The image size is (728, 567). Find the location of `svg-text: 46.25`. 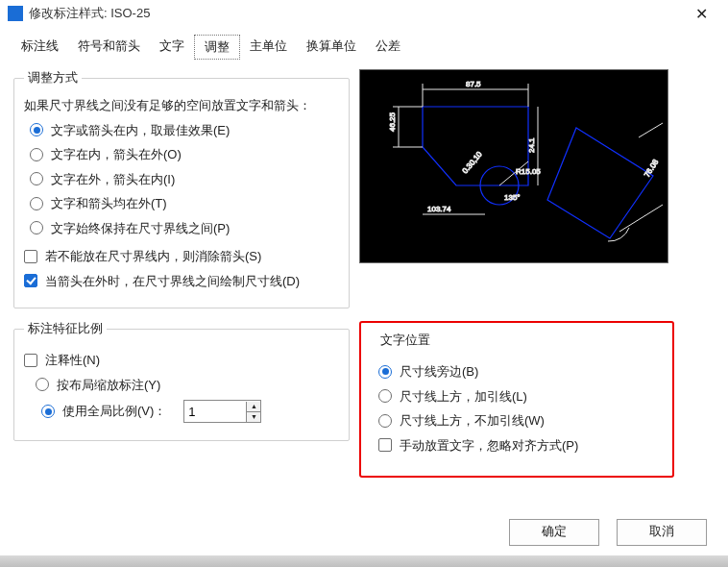

svg-text: 46.25 is located at coordinates (392, 121).